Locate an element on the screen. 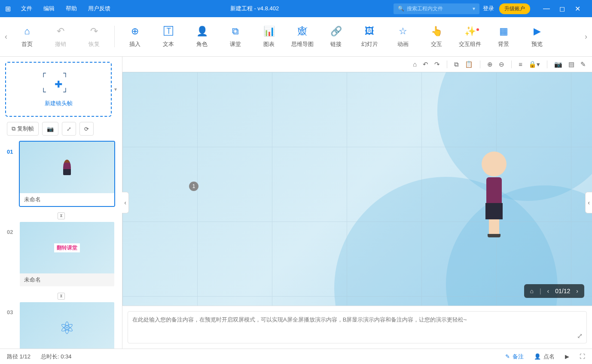 Image resolution: width=592 pixels, height=364 pixels. toolbar-scroll-left: ‹ is located at coordinates (6, 37).